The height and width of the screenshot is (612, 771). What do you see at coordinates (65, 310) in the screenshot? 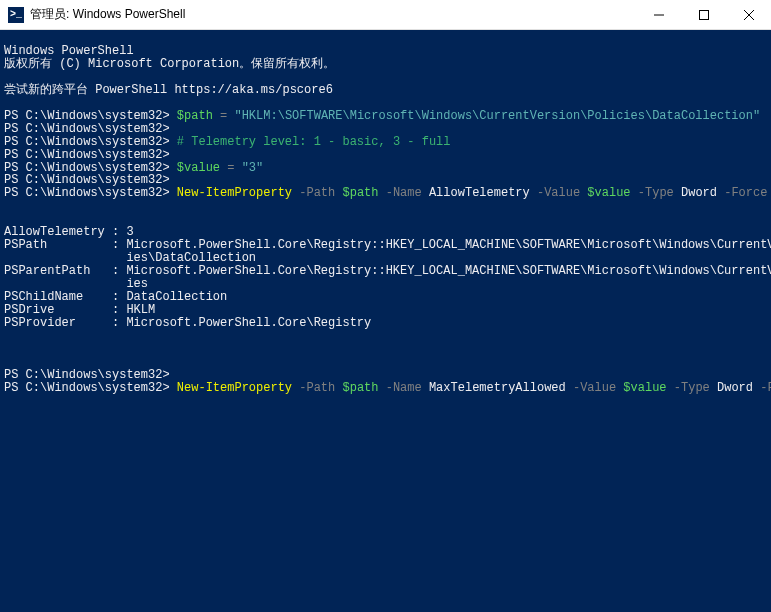
I see `output-key: PSDrive :` at bounding box center [65, 310].